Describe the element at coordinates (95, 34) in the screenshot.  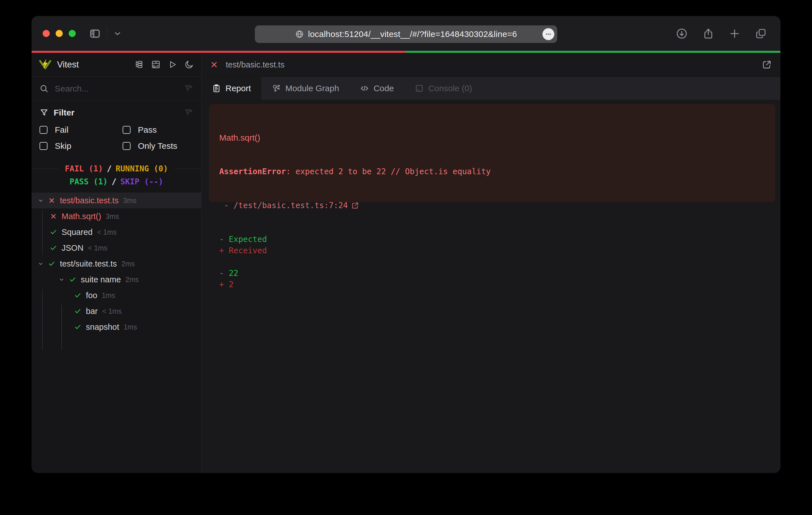
I see `sidebar-toggle-icon` at that location.